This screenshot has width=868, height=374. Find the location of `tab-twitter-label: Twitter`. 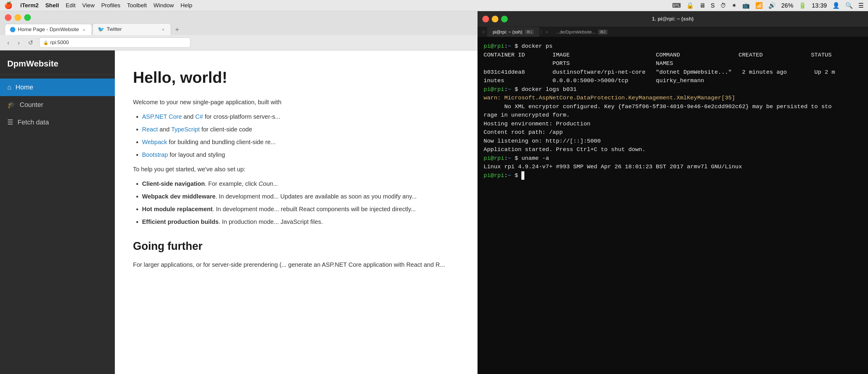

tab-twitter-label: Twitter is located at coordinates (114, 29).